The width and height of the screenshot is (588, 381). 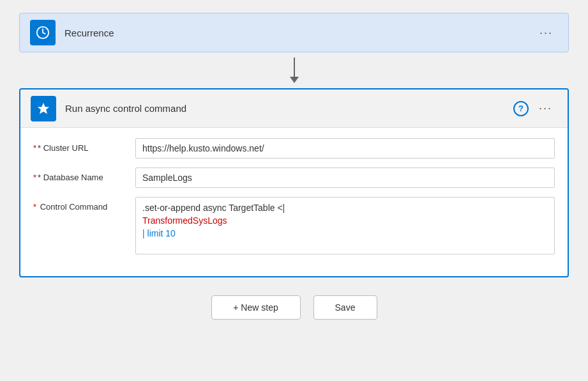 What do you see at coordinates (294, 70) in the screenshot?
I see `flow-arrow` at bounding box center [294, 70].